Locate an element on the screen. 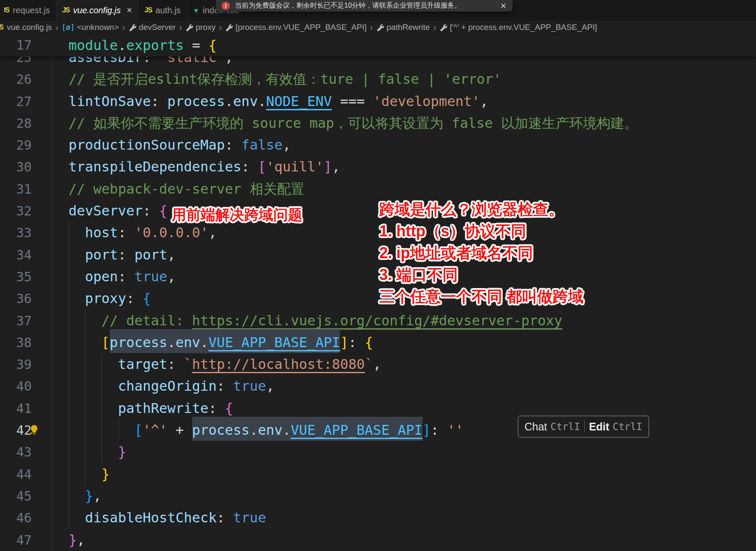  code-content: host: '0.0.0.0', is located at coordinates (134, 233).